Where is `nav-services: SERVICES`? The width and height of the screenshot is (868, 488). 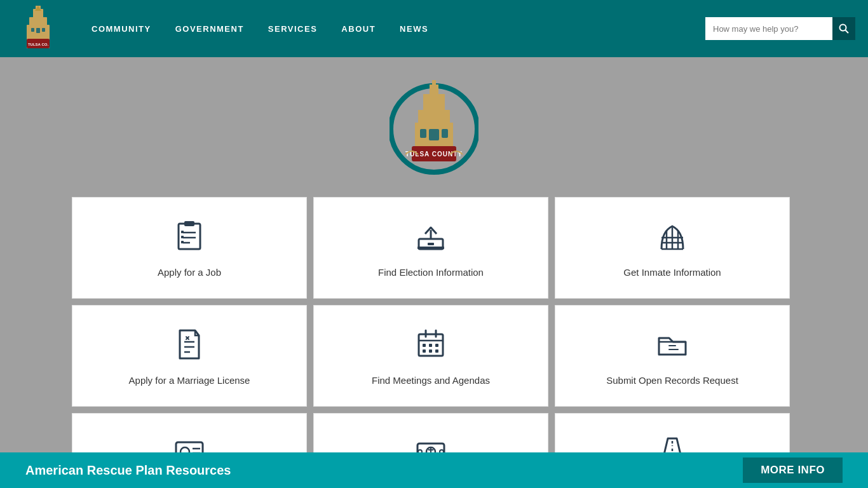
nav-services: SERVICES is located at coordinates (293, 29).